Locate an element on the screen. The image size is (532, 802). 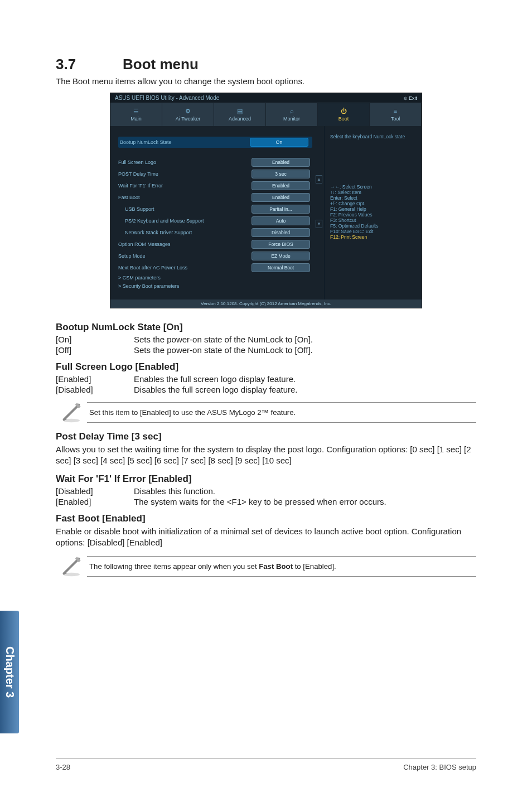
section-heading: 3.7Boot menu is located at coordinates (266, 65).